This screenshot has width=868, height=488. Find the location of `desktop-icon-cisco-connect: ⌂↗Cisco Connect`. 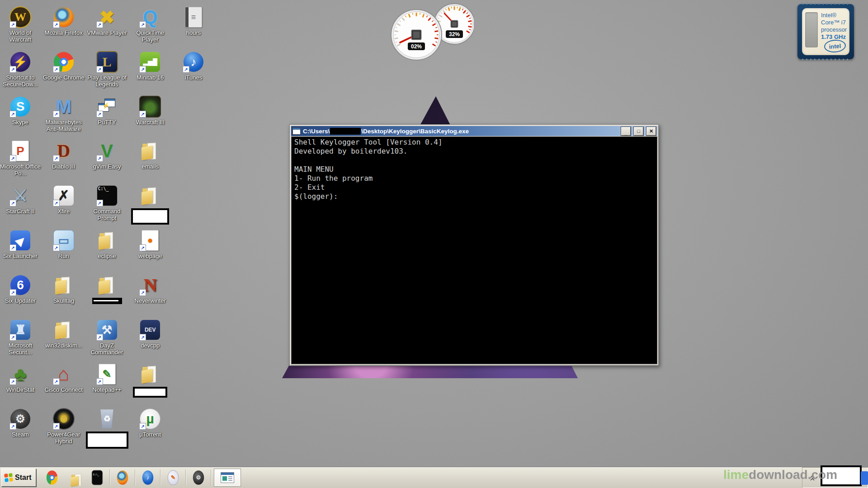

desktop-icon-cisco-connect: ⌂↗Cisco Connect is located at coordinates (63, 378).